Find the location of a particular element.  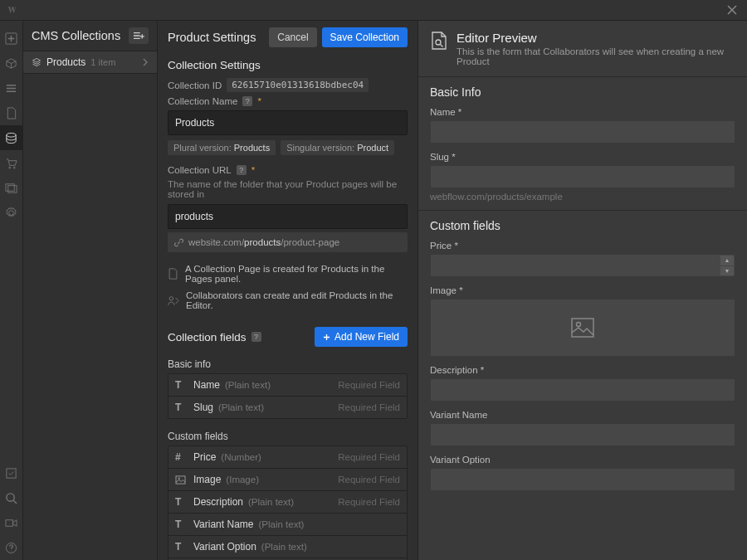

box-icon is located at coordinates (12, 63).